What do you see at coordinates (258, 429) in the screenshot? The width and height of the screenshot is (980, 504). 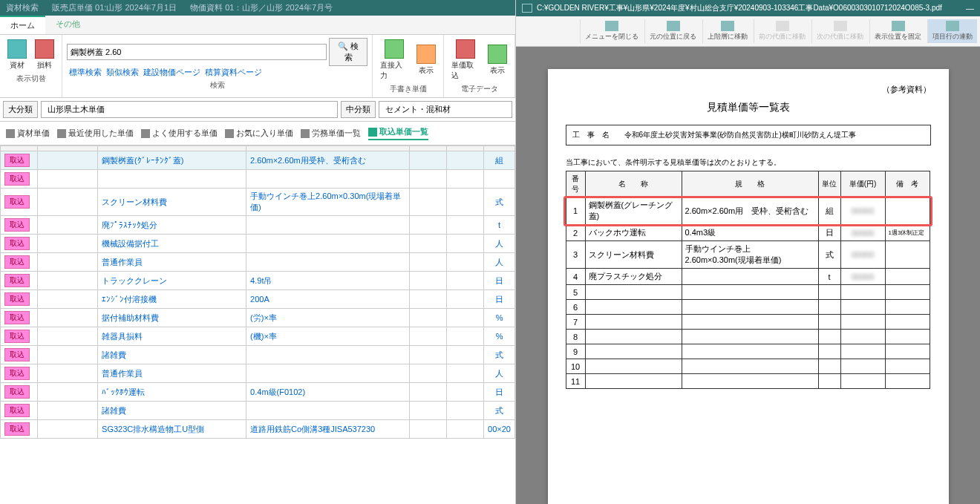 I see `table-row: 取込 SG323C排水構造物工U型側 道路用鉄筋Co側溝3種JISA537230…` at bounding box center [258, 429].